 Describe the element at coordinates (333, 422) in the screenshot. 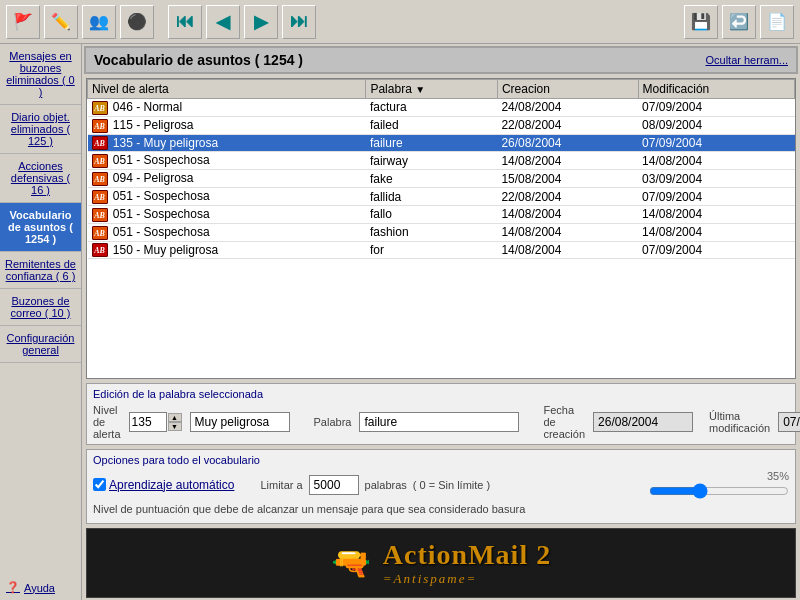

I see `palabra-label: Palabra` at that location.